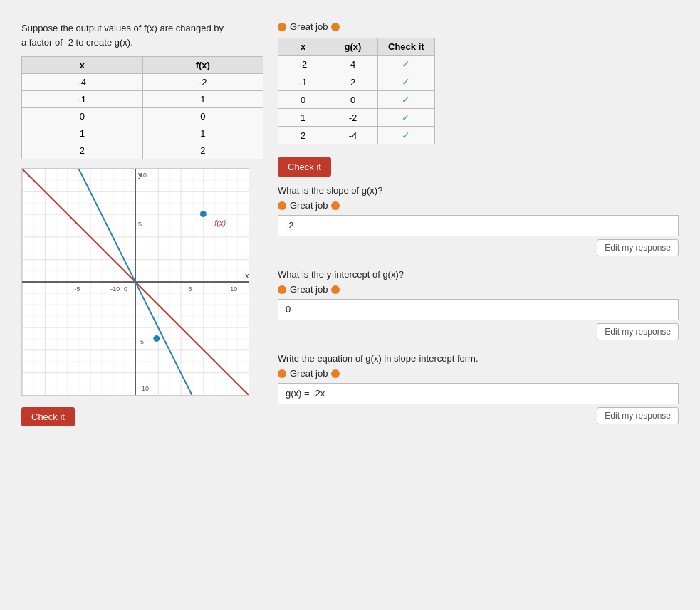 The height and width of the screenshot is (610, 700). I want to click on left-table-row: -11, so click(142, 100).